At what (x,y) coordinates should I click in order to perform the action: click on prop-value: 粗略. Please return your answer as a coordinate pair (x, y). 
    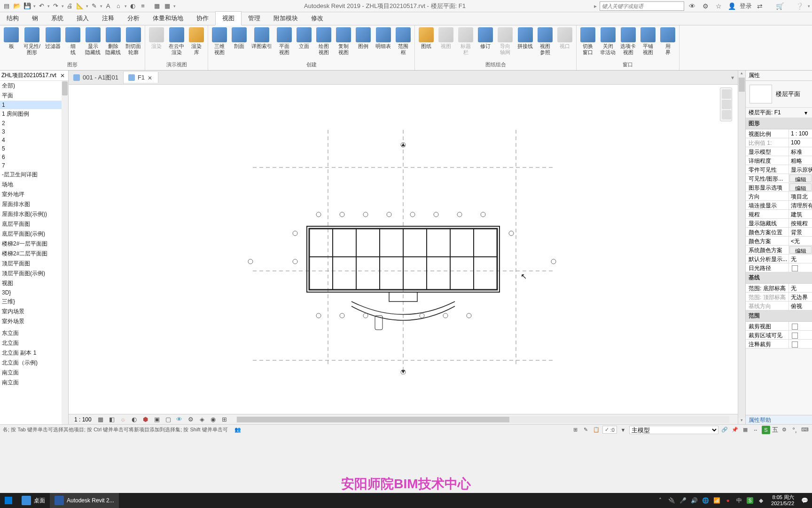
    Looking at the image, I should click on (801, 160).